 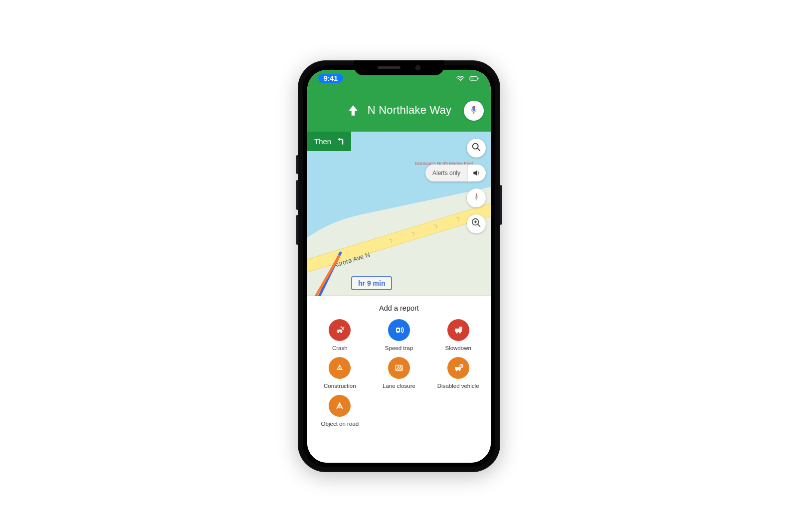 I want to click on search-icon, so click(x=476, y=148).